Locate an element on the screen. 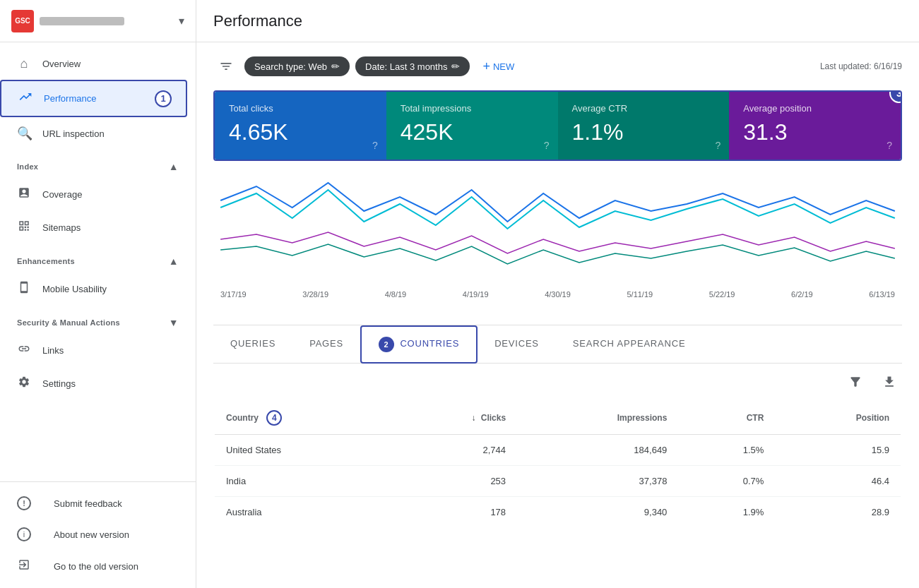  impressions-col-label: Impressions is located at coordinates (643, 418).